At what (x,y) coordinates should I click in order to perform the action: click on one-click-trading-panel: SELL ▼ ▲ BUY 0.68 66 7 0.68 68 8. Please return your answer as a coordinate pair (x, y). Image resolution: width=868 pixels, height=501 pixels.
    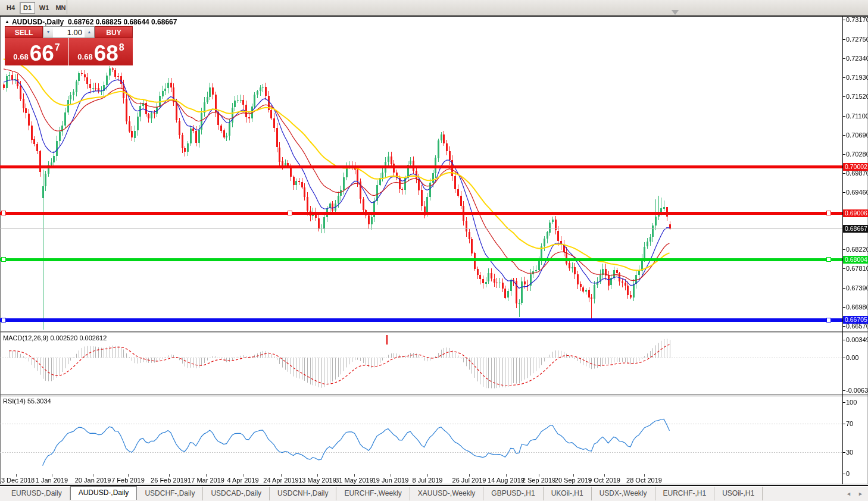
    Looking at the image, I should click on (69, 46).